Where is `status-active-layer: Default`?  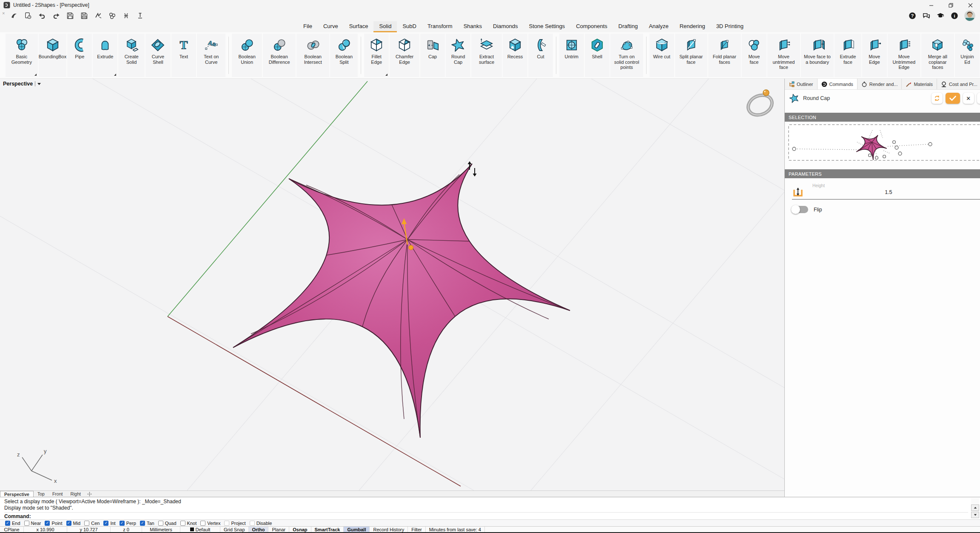
status-active-layer: Default is located at coordinates (200, 529).